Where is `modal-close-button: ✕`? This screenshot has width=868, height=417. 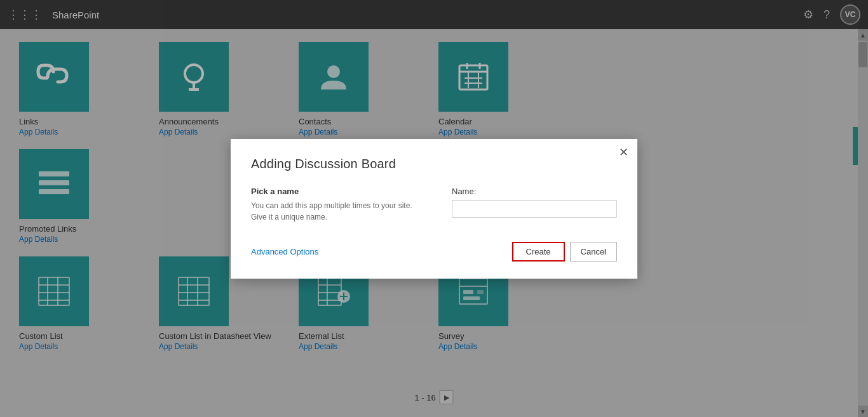 modal-close-button: ✕ is located at coordinates (624, 152).